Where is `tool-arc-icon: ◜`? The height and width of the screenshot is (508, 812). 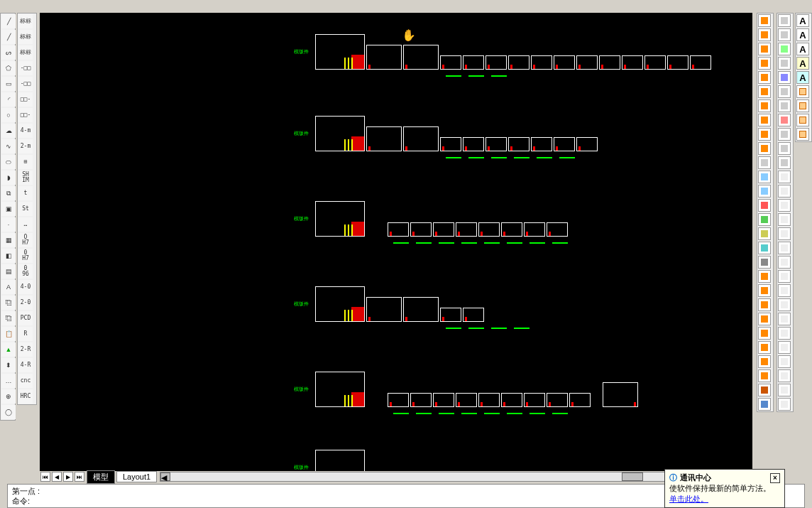
tool-arc-icon: ◜ is located at coordinates (9, 99).